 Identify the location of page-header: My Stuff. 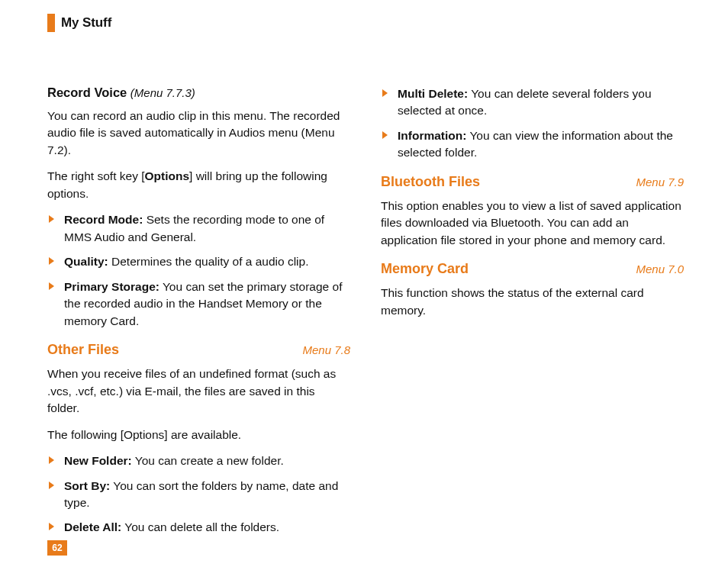
(366, 23).